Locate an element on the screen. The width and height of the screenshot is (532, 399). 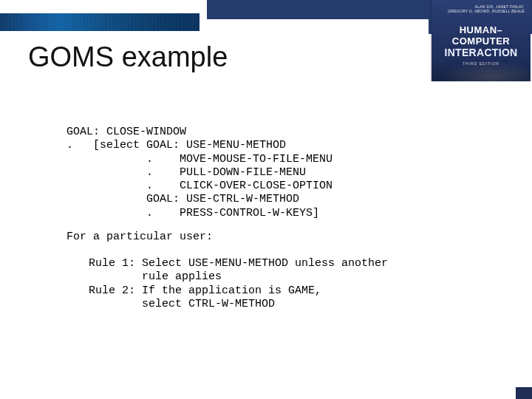
goms-code: GOAL: CLOSE-WINDOW . [select GOAL: USE-M… is located at coordinates (200, 173).